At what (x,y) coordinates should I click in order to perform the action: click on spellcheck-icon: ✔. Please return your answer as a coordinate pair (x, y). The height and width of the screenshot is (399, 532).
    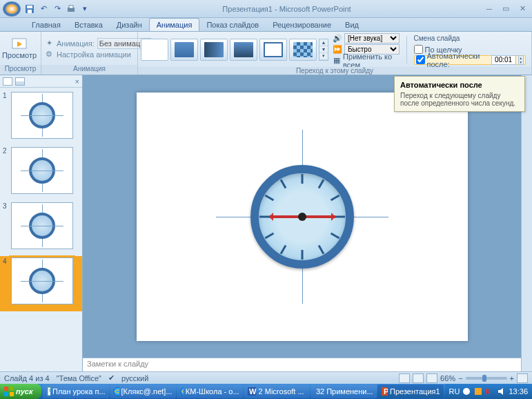
    Looking at the image, I should click on (112, 378).